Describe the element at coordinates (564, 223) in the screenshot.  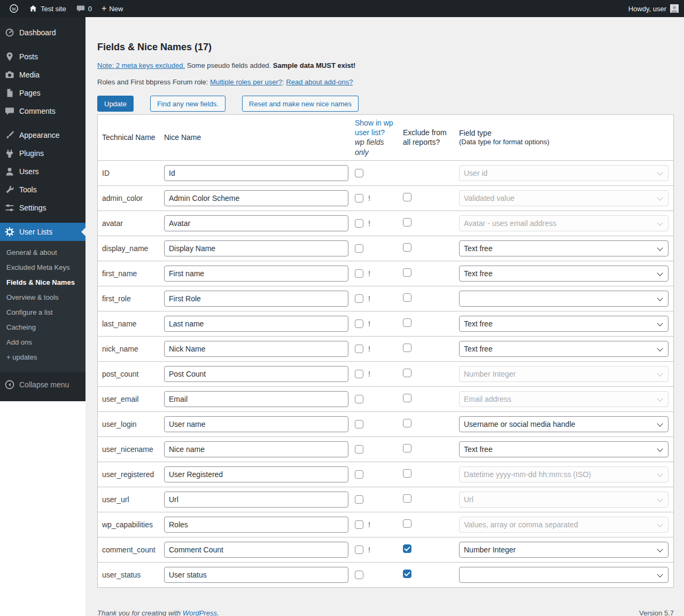
I see `field-type-select: Avatar - uses email address` at that location.